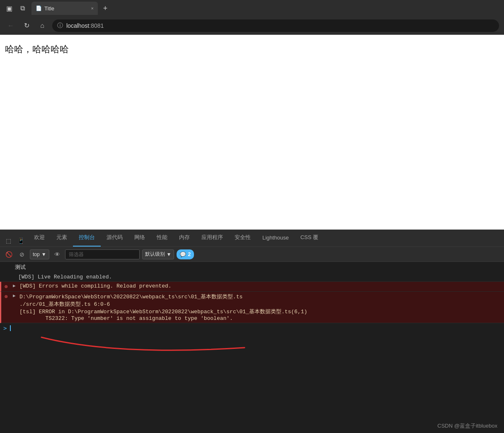 The height and width of the screenshot is (433, 504). Describe the element at coordinates (252, 26) in the screenshot. I see `address-bar: ← ↻ ⌂ ⓘ localhost:8081` at that location.